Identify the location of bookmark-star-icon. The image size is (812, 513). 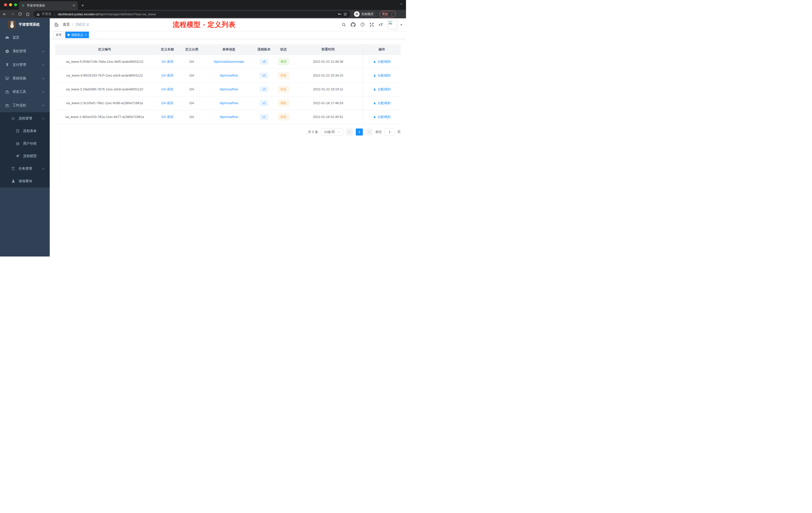
(345, 14).